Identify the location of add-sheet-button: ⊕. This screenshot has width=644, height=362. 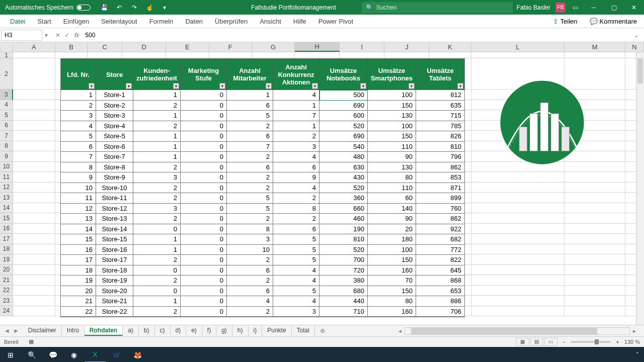
(323, 331).